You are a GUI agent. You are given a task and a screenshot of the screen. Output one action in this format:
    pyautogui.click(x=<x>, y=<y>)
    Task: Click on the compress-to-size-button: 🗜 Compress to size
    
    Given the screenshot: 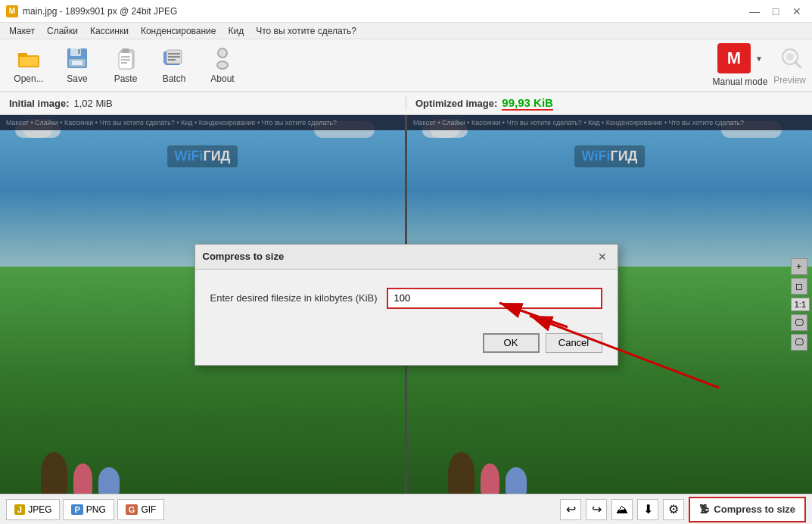 What is the action you would take?
    pyautogui.click(x=748, y=510)
    